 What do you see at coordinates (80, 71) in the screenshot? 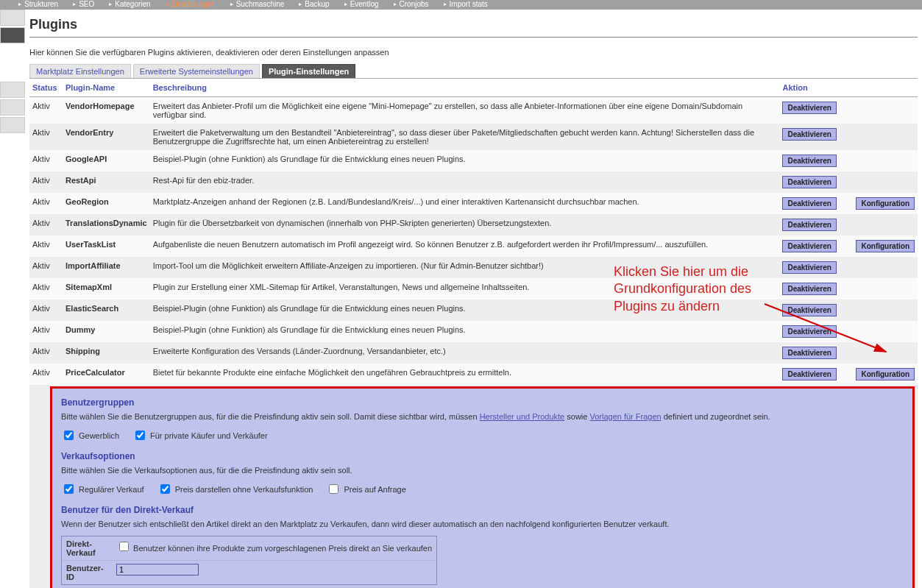
I see `tab: Marktplatz Einstellungen` at bounding box center [80, 71].